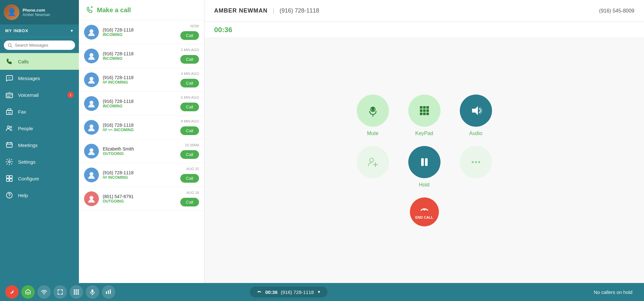  Describe the element at coordinates (114, 10) in the screenshot. I see `make-call-label: Make a call` at that location.